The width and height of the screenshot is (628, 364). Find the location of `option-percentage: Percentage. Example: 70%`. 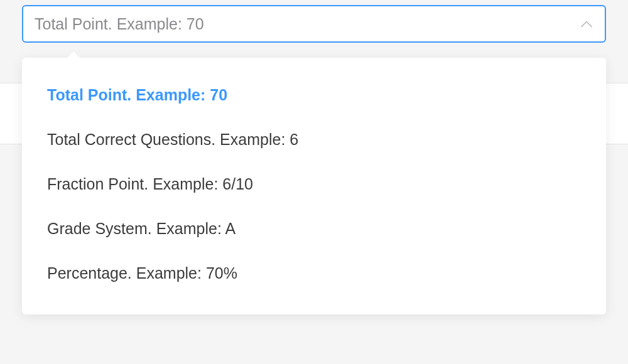

option-percentage: Percentage. Example: 70% is located at coordinates (314, 274).